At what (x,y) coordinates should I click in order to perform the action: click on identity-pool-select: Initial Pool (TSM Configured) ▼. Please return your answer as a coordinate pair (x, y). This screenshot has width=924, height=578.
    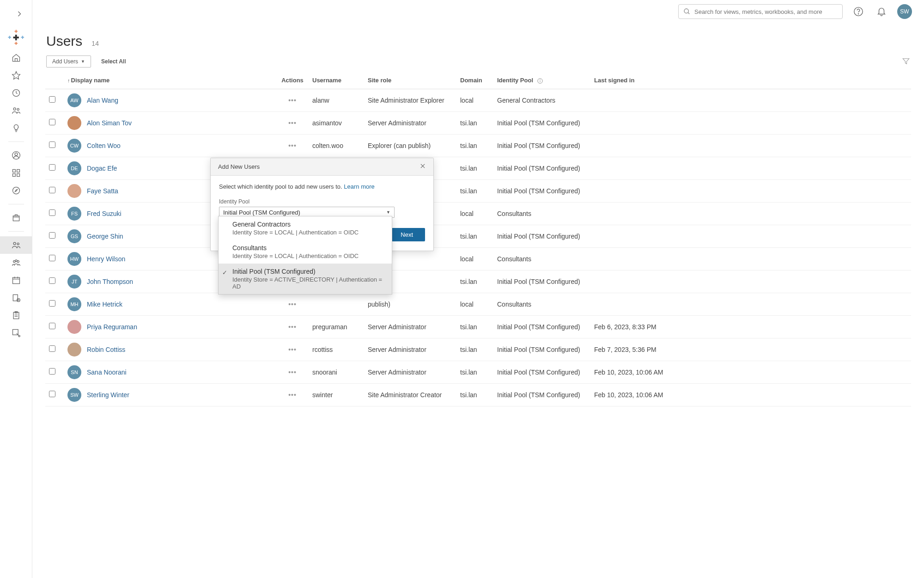
    Looking at the image, I should click on (307, 212).